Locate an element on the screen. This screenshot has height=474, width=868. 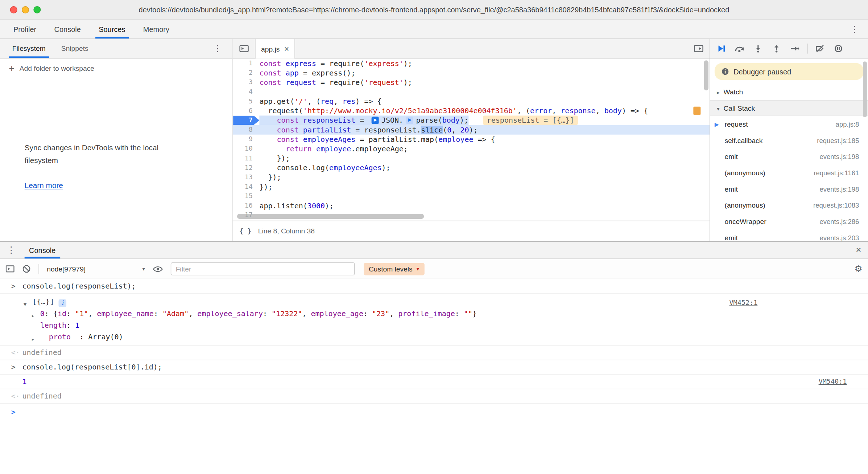
call-stack-frame: onceWrapperevents.js:286 is located at coordinates (789, 221).